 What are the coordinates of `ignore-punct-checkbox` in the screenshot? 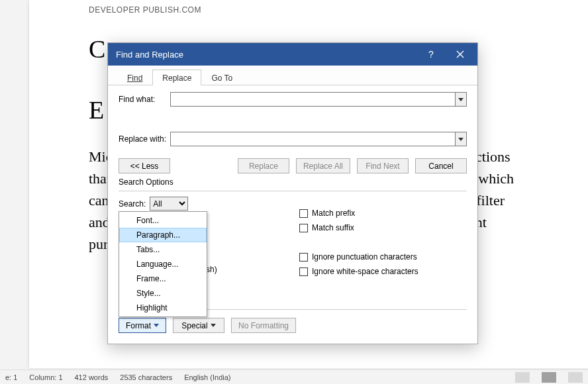 It's located at (303, 257).